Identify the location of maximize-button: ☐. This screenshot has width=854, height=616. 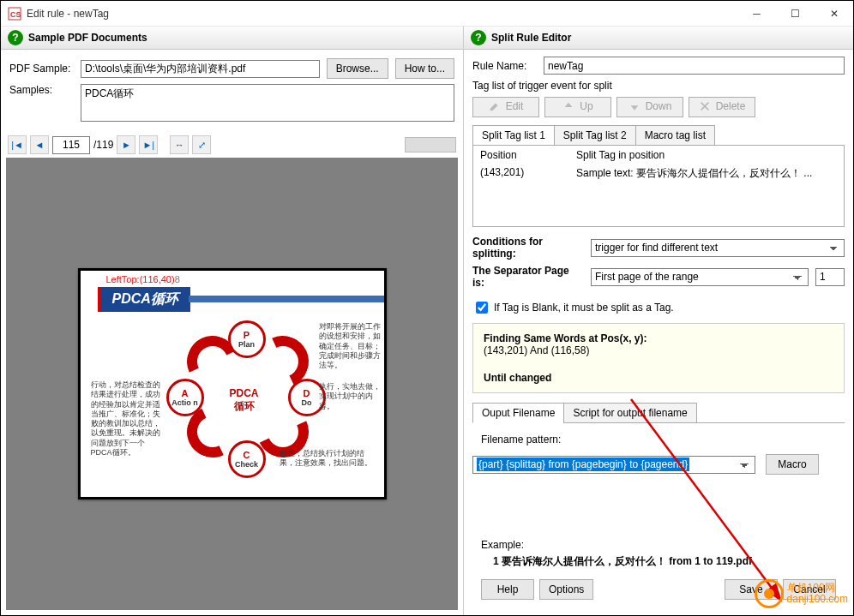
(796, 14).